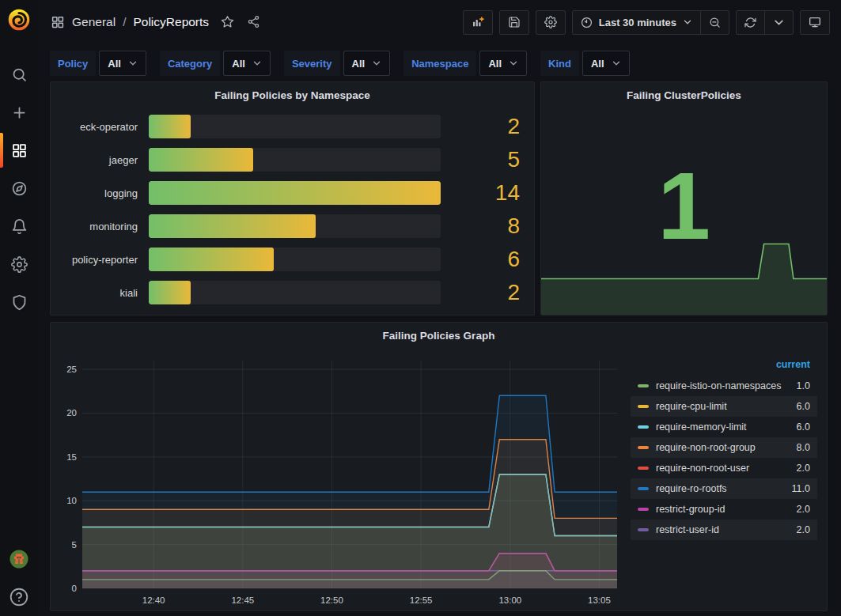  What do you see at coordinates (19, 150) in the screenshot?
I see `apps-grid-icon` at bounding box center [19, 150].